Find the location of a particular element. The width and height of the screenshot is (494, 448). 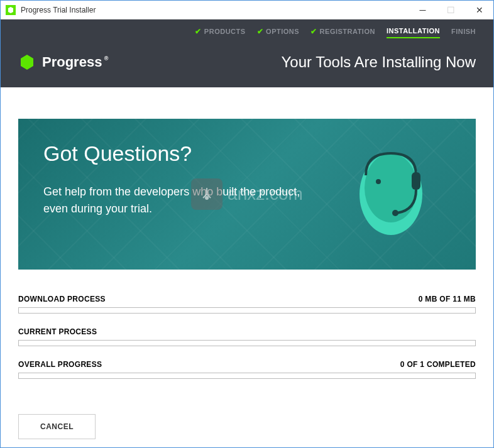

step-registration: ✔REGISTRATION is located at coordinates (343, 31).